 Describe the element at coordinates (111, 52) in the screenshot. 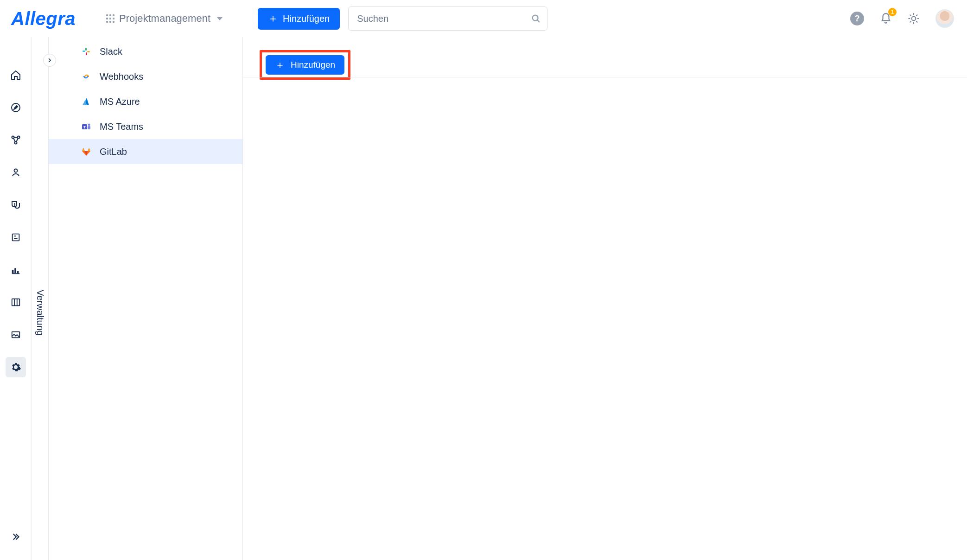

I see `sidebar-item-label: Slack` at that location.